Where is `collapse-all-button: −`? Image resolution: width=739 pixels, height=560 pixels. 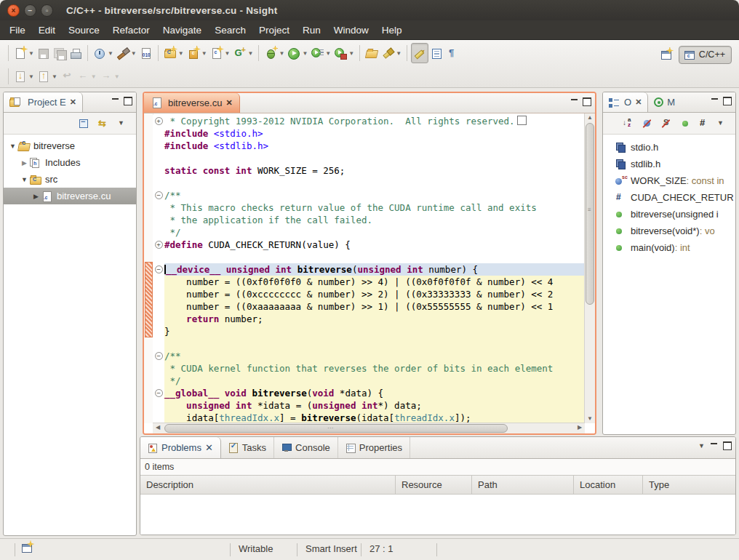 collapse-all-button: − is located at coordinates (84, 124).